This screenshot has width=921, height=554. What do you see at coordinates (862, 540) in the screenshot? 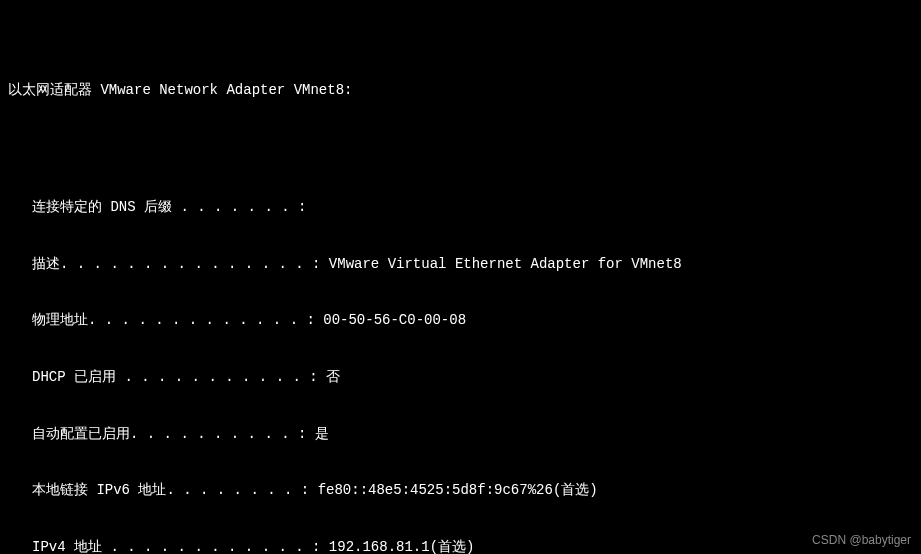
I see `watermark: CSDN @babytiger` at bounding box center [862, 540].